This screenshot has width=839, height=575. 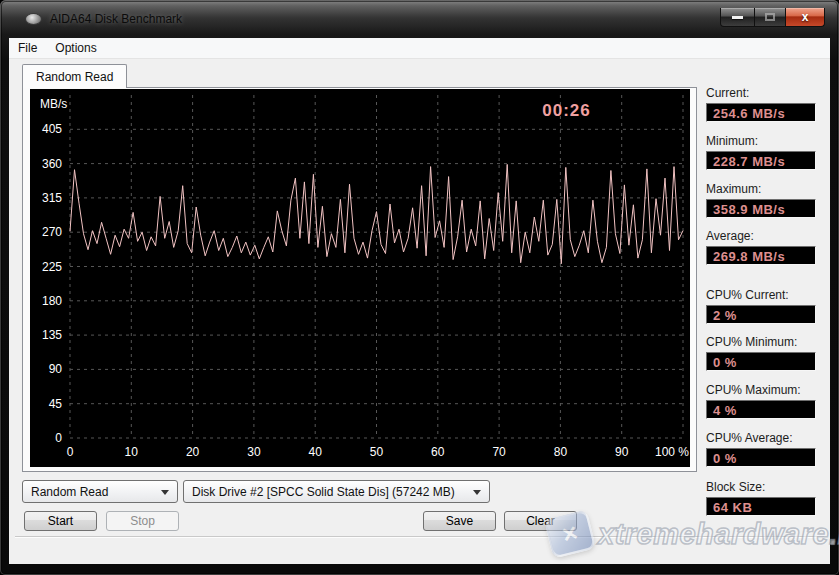 What do you see at coordinates (769, 390) in the screenshot?
I see `stat-label: CPU% Maximum:` at bounding box center [769, 390].